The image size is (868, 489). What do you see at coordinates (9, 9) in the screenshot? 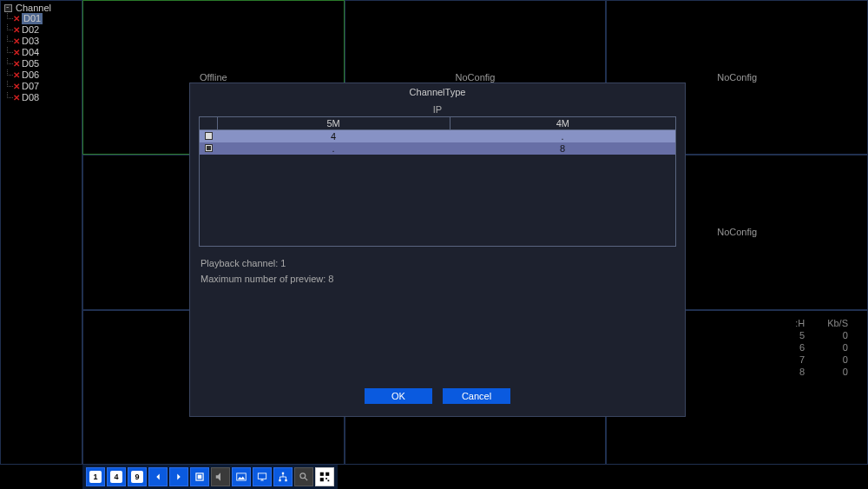
I see `collapse-icon` at bounding box center [9, 9].